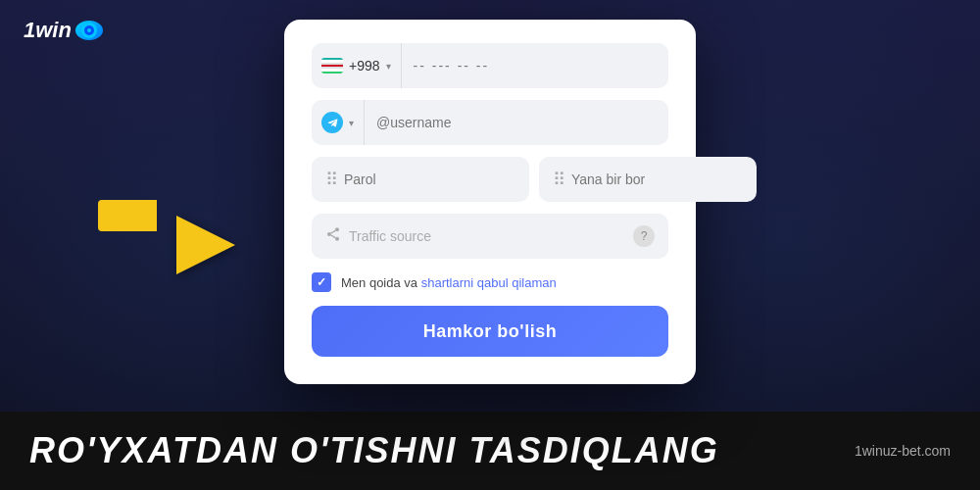 This screenshot has width=980, height=490. I want to click on submit-button: Hamkor bo'lish, so click(490, 331).